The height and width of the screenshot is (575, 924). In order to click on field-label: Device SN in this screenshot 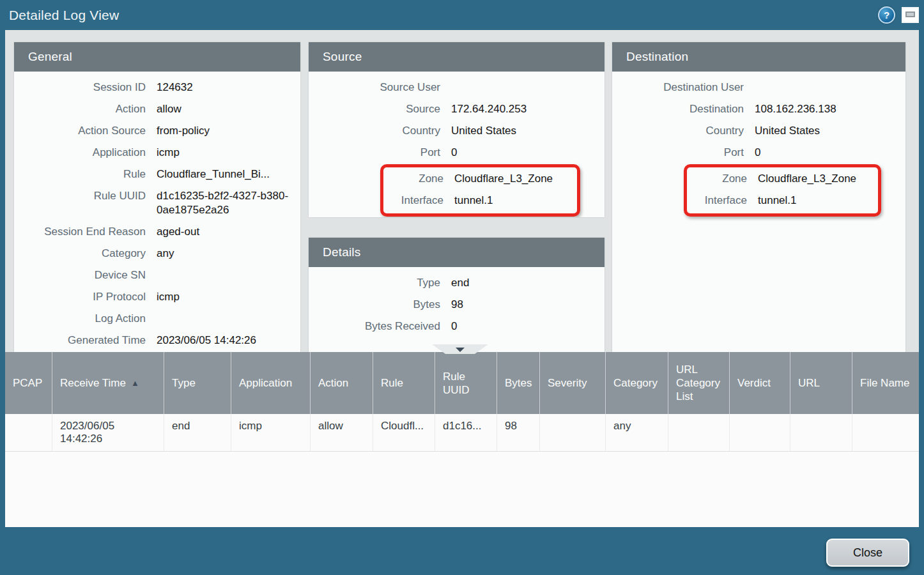, I will do `click(80, 275)`.